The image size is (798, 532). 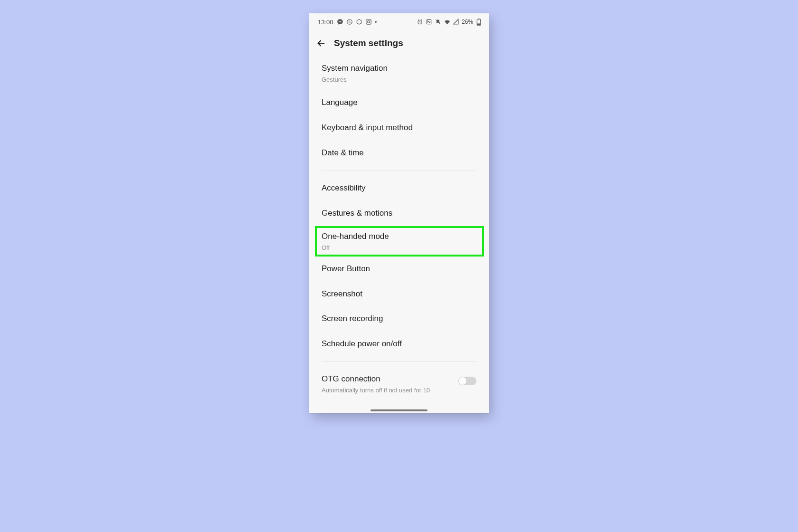 What do you see at coordinates (467, 381) in the screenshot?
I see `otg-toggle` at bounding box center [467, 381].